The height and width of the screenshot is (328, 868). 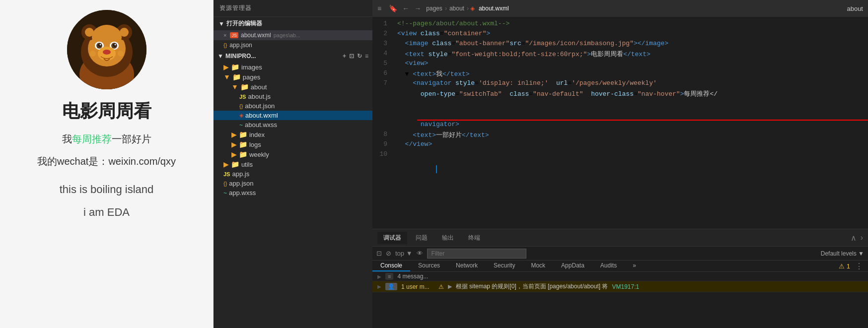 What do you see at coordinates (406, 8) in the screenshot?
I see `back-icon: ←` at bounding box center [406, 8].